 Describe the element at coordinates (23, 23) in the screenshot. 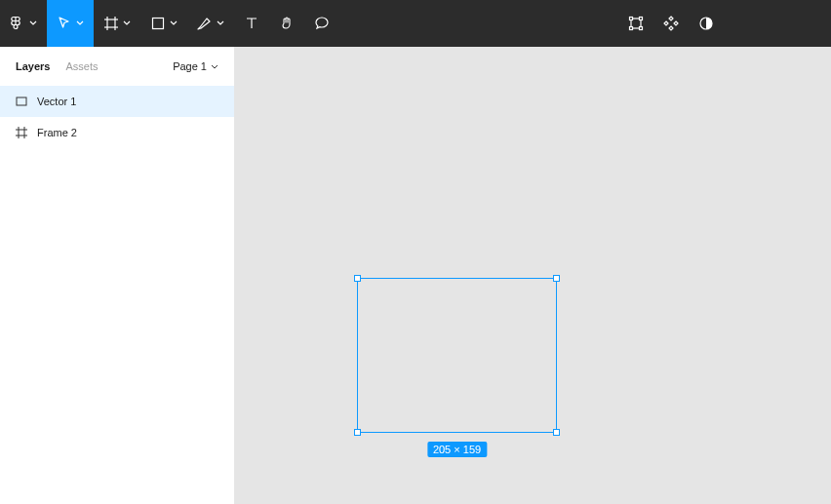

I see `main-menu-button` at that location.